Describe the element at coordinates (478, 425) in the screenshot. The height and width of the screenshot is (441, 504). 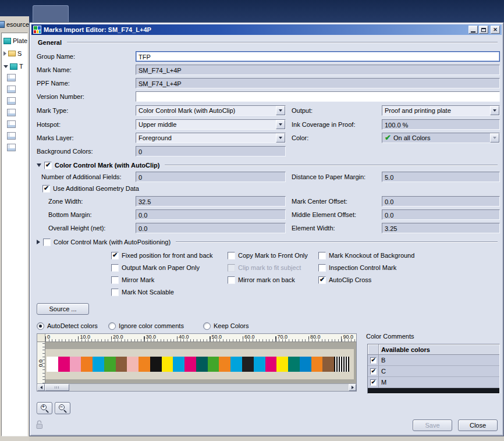
I see `close-button: Close` at that location.